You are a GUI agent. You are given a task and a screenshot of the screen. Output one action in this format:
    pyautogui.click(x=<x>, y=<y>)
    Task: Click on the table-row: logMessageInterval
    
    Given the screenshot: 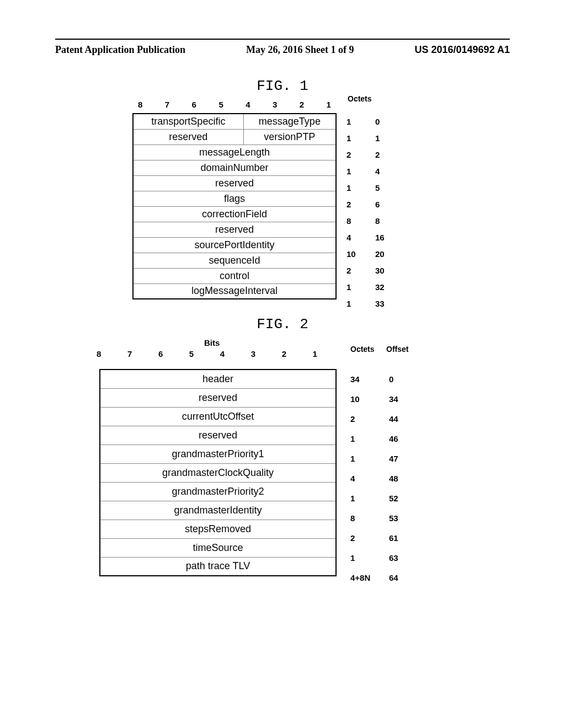 What is the action you would take?
    pyautogui.click(x=234, y=291)
    